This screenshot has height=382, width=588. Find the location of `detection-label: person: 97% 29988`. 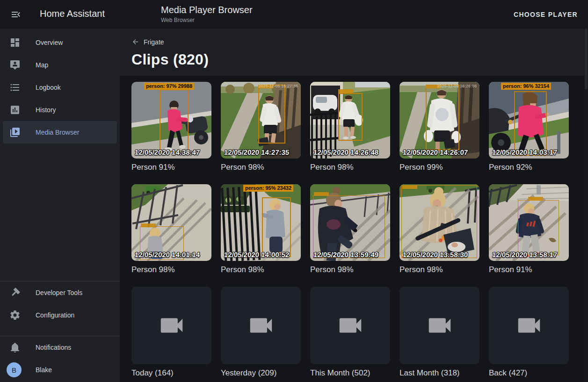

detection-label: person: 97% 29988 is located at coordinates (169, 86).